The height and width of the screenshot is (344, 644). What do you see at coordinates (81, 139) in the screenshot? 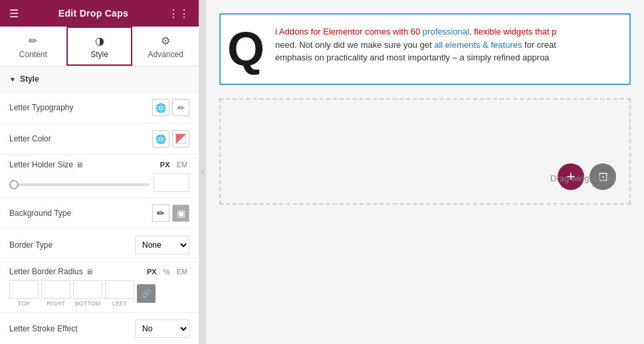
I see `letter-color-label: Letter Color` at bounding box center [81, 139].